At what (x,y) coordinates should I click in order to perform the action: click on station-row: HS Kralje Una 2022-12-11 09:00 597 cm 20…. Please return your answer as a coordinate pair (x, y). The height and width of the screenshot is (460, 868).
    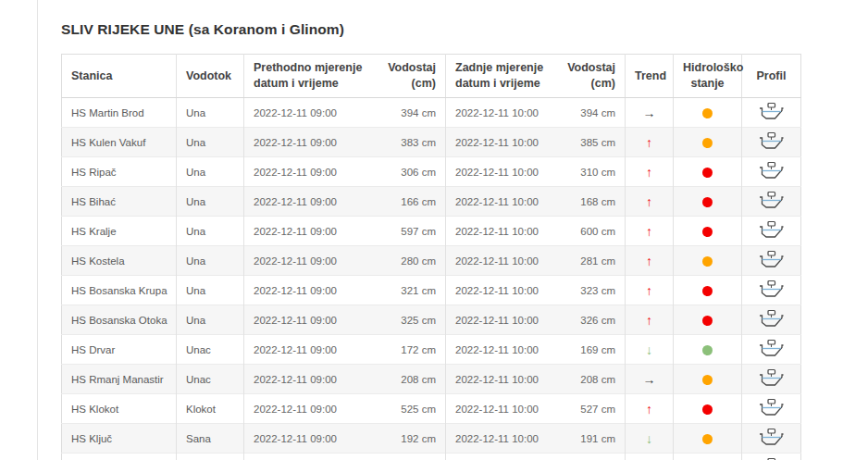
    Looking at the image, I should click on (431, 231).